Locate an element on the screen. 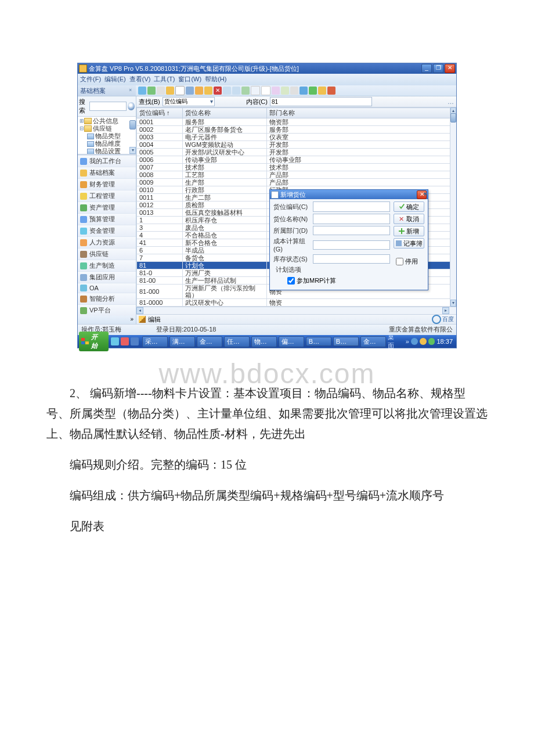  left-pane-tab: 基础档案 × is located at coordinates (107, 91).